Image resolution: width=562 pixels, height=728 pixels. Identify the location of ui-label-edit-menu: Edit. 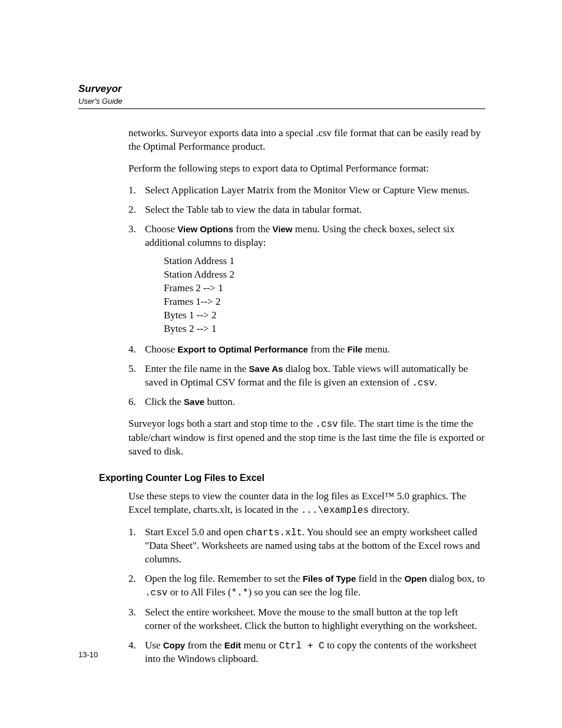
(233, 645).